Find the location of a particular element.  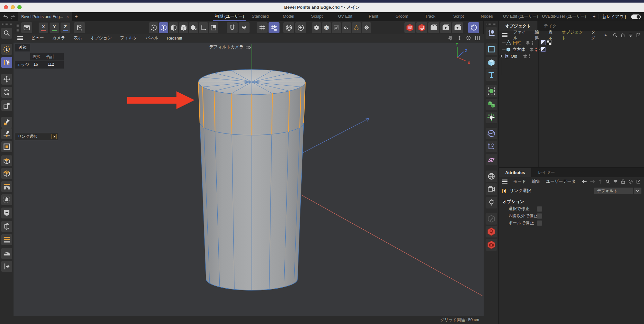

tab-layer: レイヤー is located at coordinates (546, 172).